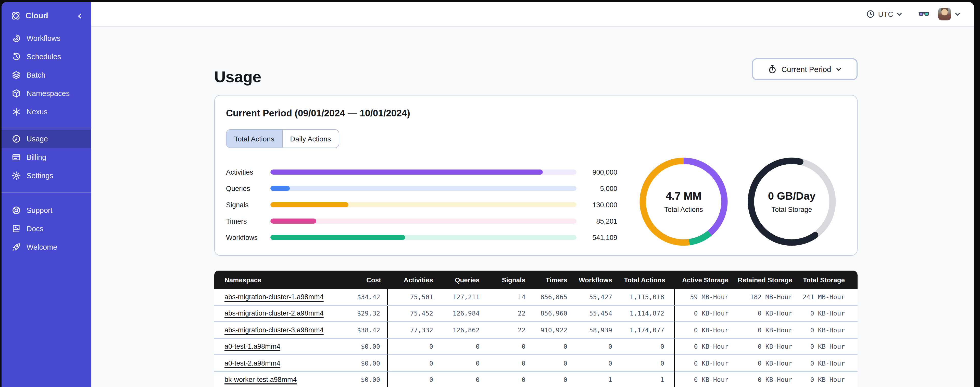  Describe the element at coordinates (318, 114) in the screenshot. I see `card-title: Current Period (09/01/2024 — 10/01/2024)` at that location.